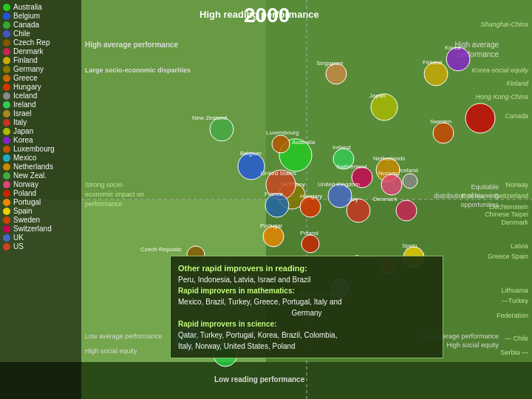 This screenshot has width=532, height=399. What do you see at coordinates (41, 194) in the screenshot?
I see `legend-item-poland: Poland` at bounding box center [41, 194].